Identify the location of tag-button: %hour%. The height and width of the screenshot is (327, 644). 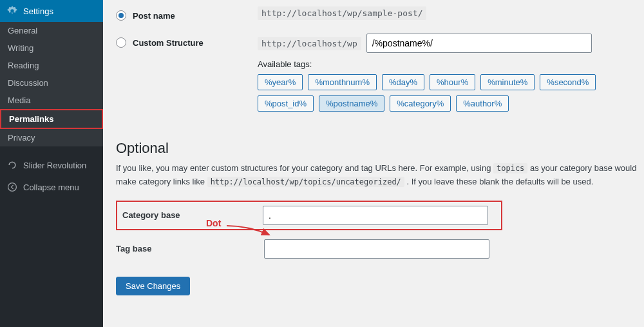
(452, 83).